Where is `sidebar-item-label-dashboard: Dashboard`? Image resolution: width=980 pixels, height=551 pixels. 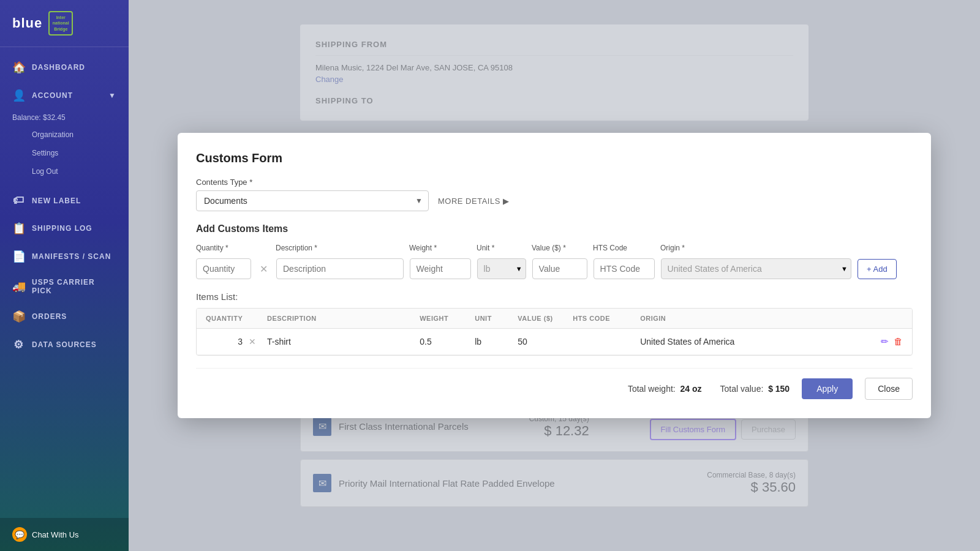
sidebar-item-label-dashboard: Dashboard is located at coordinates (59, 67).